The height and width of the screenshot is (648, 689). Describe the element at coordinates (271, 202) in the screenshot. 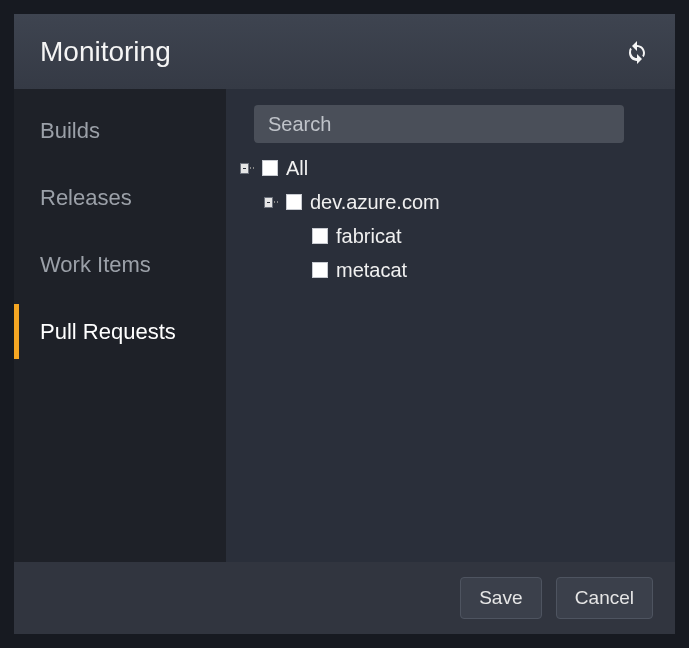

I see `expander-dev-azure-com` at that location.